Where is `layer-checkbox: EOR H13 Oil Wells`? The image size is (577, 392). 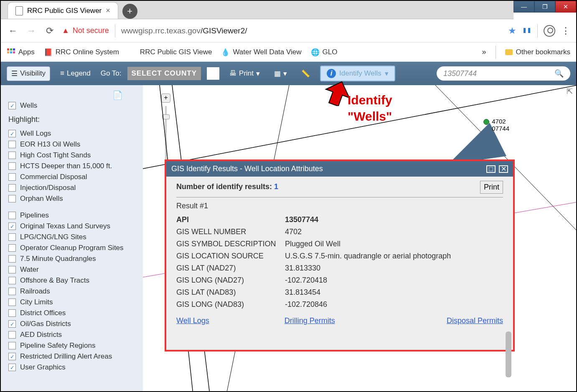
layer-checkbox: EOR H13 Oil Wells is located at coordinates (72, 144).